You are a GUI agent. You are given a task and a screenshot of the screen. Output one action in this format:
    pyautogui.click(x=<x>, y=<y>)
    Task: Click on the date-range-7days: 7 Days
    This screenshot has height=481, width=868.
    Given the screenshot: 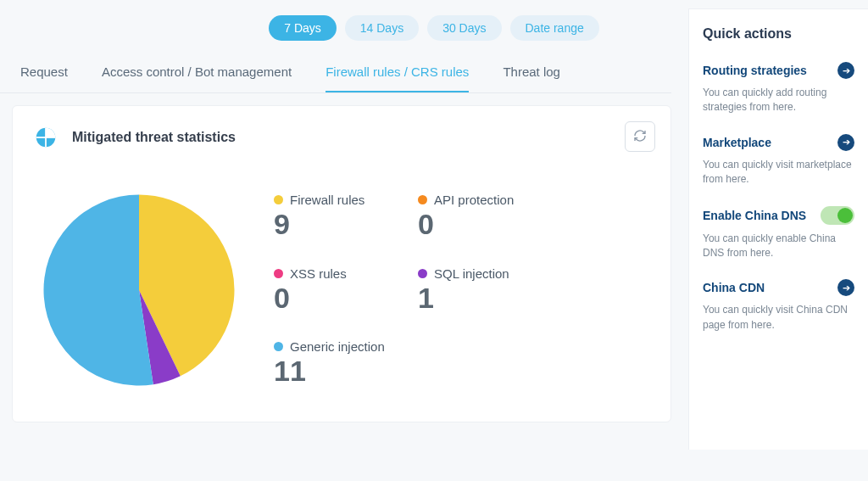 What is the action you would take?
    pyautogui.click(x=303, y=28)
    